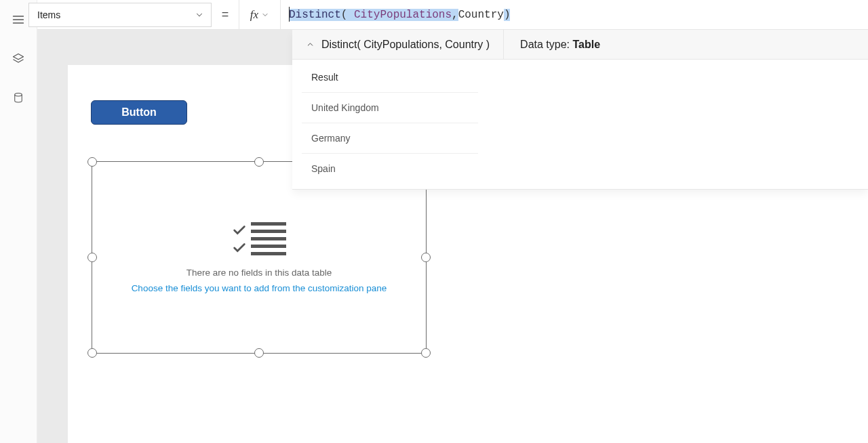 The image size is (868, 443). What do you see at coordinates (225, 15) in the screenshot?
I see `equals-label: =` at bounding box center [225, 15].